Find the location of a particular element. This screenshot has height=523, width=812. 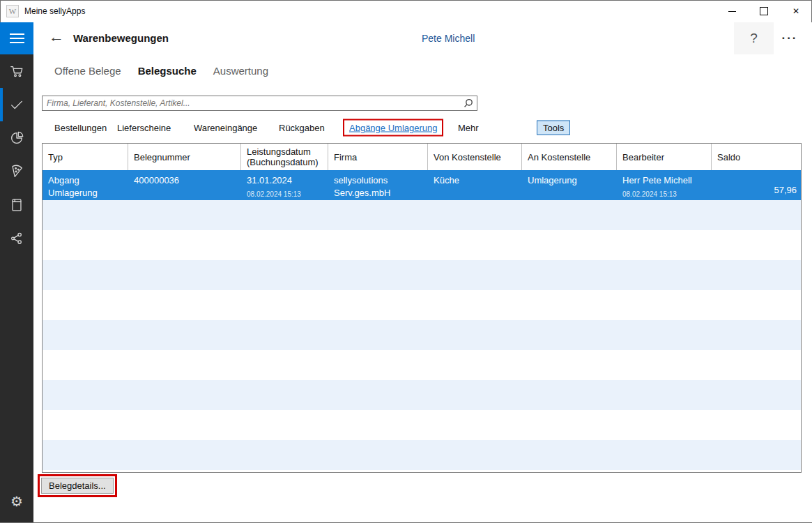

filter-bar: Bestellungen Lieferscheine Wareneingänge… is located at coordinates (422, 128).